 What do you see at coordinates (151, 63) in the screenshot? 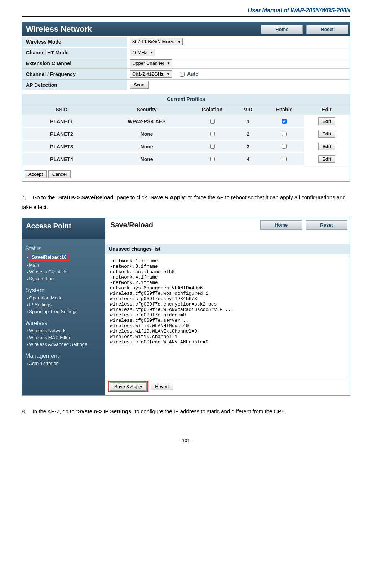
I see `select-ext-channel: Upper Channel ▼` at bounding box center [151, 63].